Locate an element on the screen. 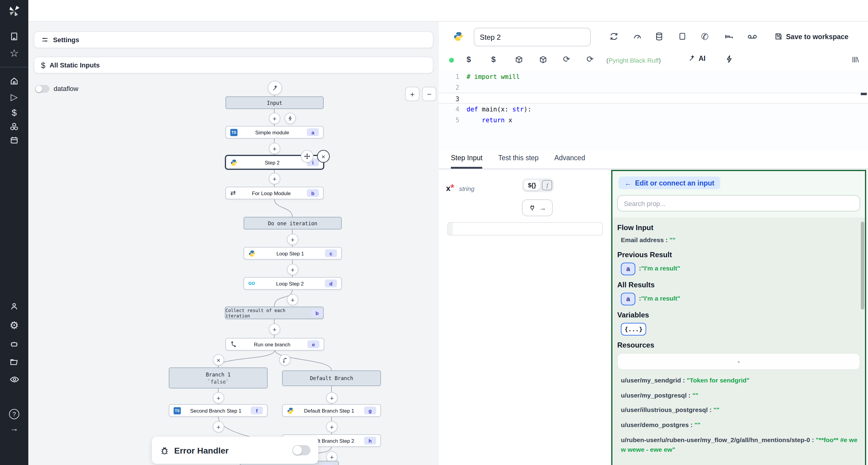  bolt-icon is located at coordinates (729, 59).